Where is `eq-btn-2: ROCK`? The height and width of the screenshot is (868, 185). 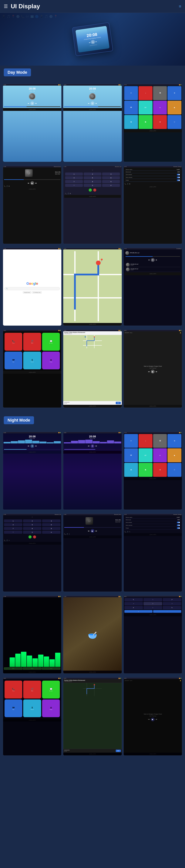 eq-btn-2: ROCK is located at coordinates (32, 669).